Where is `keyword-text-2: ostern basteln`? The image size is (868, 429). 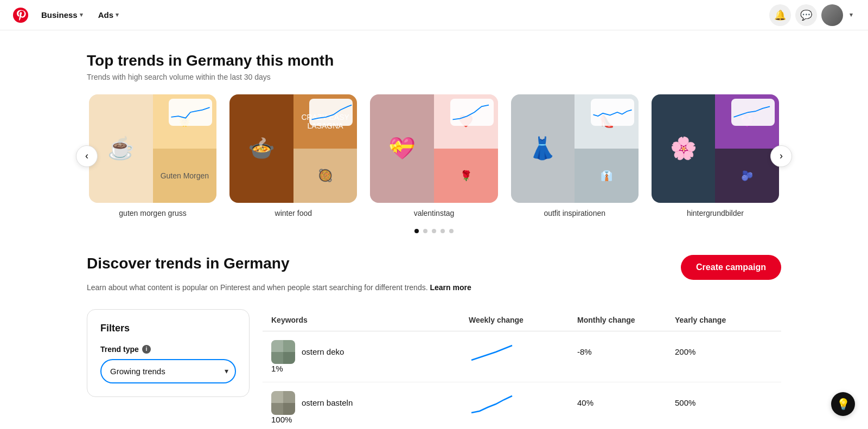 keyword-text-2: ostern basteln is located at coordinates (327, 402).